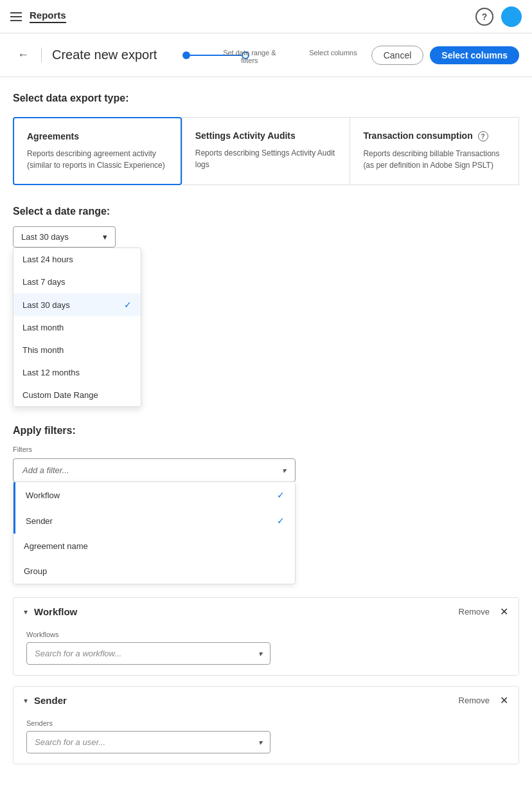 This screenshot has width=532, height=810. What do you see at coordinates (284, 471) in the screenshot?
I see `add-filter-chevron-icon: ▾` at bounding box center [284, 471].